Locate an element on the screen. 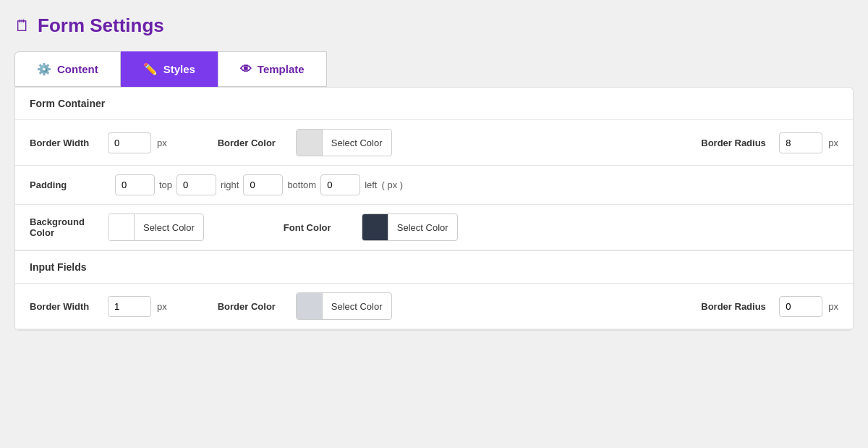 This screenshot has width=868, height=448. form-container-header: Form Container is located at coordinates (434, 104).